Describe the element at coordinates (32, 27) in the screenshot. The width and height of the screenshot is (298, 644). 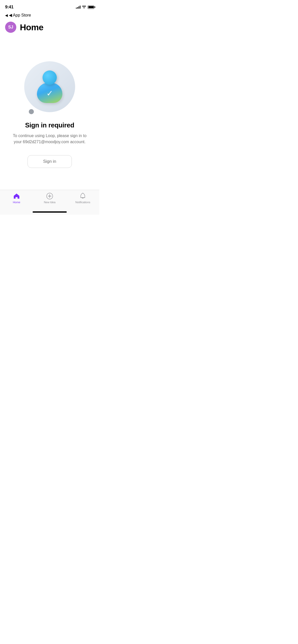
I see `page-title: Home` at that location.